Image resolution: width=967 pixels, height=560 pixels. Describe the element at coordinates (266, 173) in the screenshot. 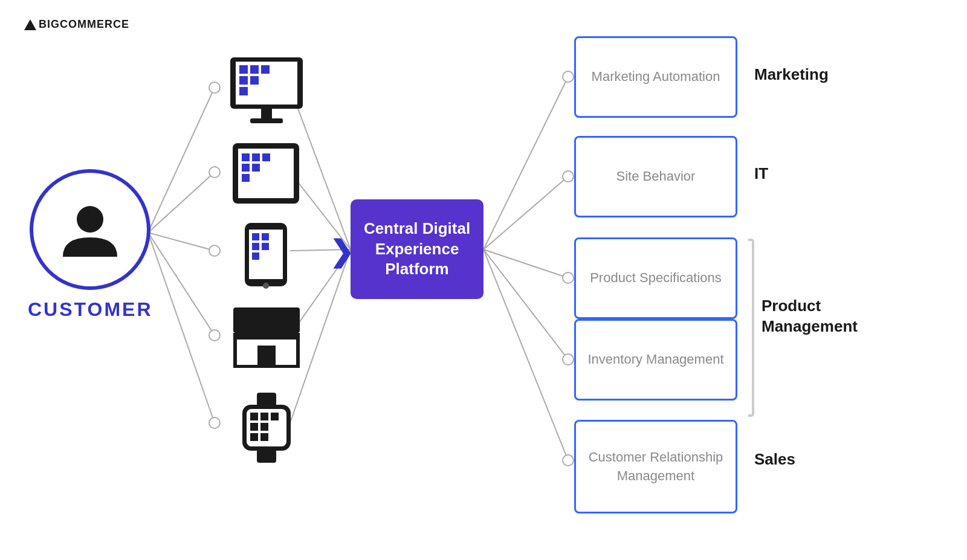

I see `tablet-icon` at that location.